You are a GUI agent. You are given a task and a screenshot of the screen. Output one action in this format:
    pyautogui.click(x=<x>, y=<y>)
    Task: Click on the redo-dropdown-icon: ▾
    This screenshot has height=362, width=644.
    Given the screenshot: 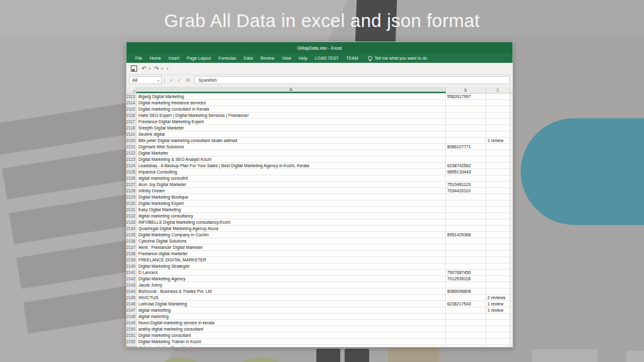 What is the action you would take?
    pyautogui.click(x=162, y=69)
    